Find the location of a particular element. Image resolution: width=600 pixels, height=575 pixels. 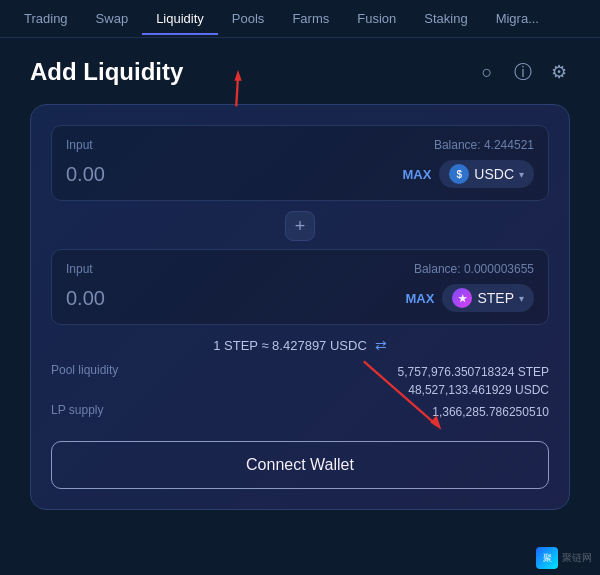

nav-swap: Swap is located at coordinates (112, 18).